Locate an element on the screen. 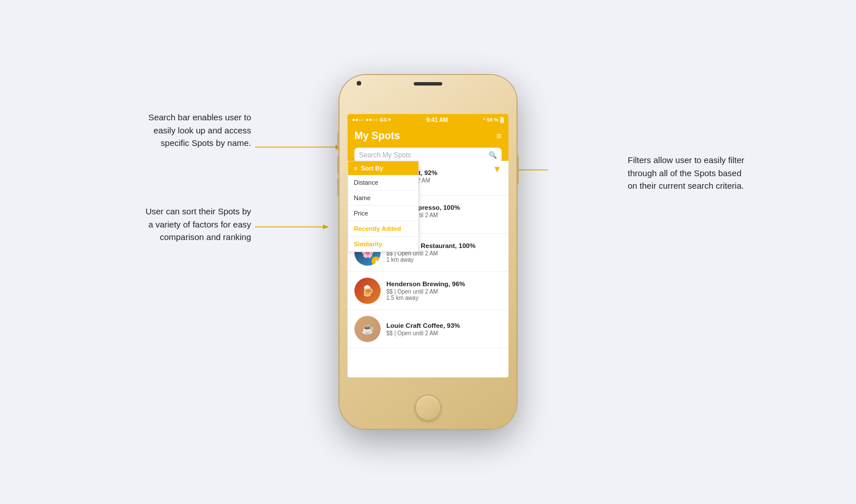  sort-option-distance: Distance is located at coordinates (383, 182).